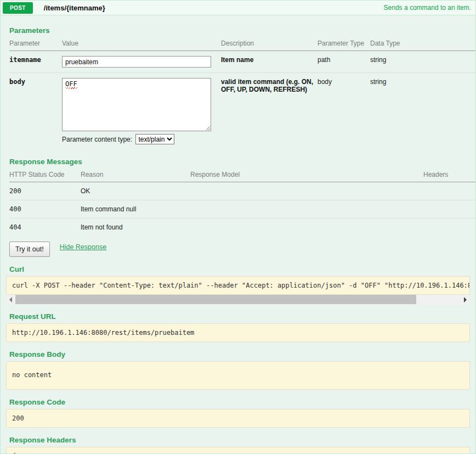 The height and width of the screenshot is (454, 476). Describe the element at coordinates (36, 62) in the screenshot. I see `parameter-name: itemname` at that location.